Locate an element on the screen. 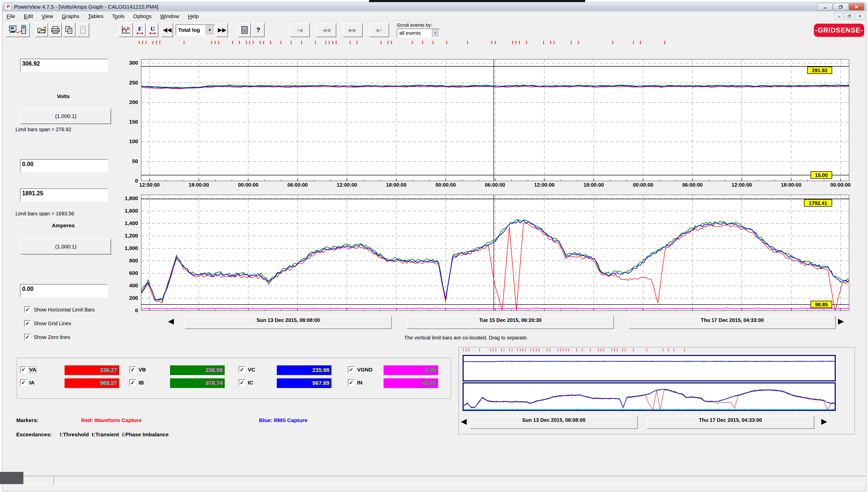  frequency-zoom-button: F is located at coordinates (140, 30).